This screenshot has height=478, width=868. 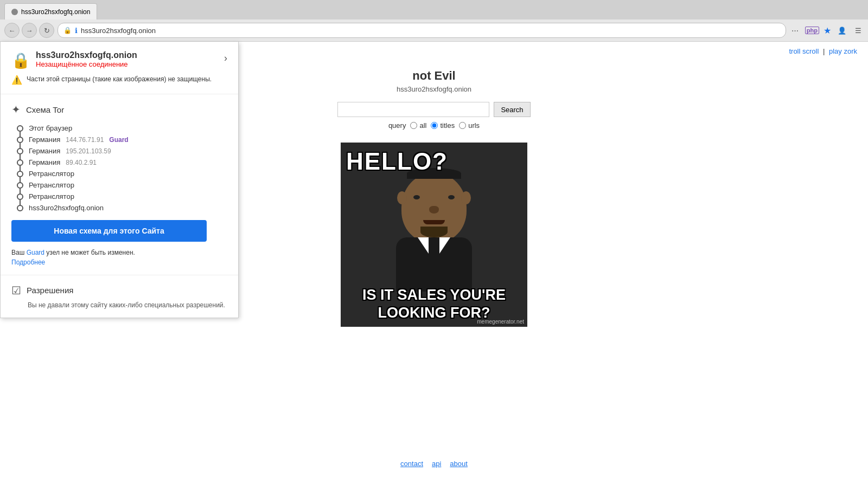 What do you see at coordinates (434, 109) in the screenshot?
I see `search-form: Search` at bounding box center [434, 109].